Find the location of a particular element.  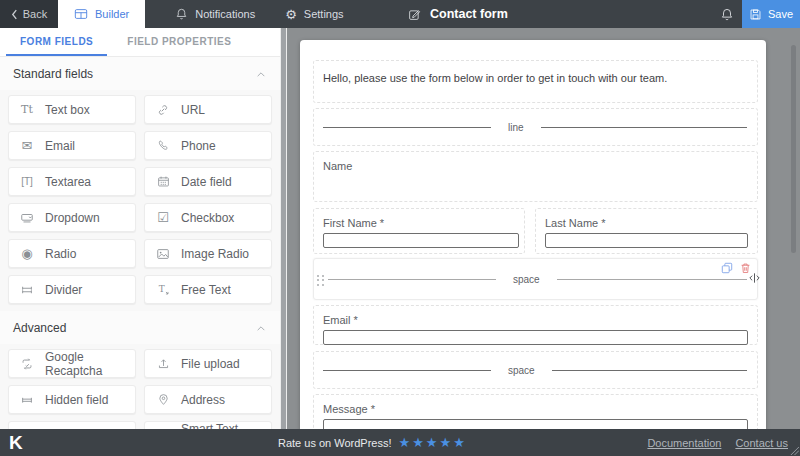

field-button-url: URL is located at coordinates (208, 110).